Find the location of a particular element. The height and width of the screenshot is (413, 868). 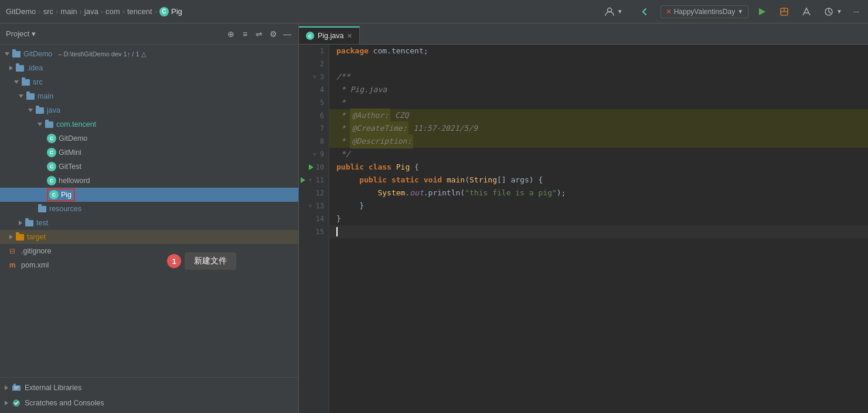

tree-com-tencent: com.tencent is located at coordinates (149, 124).